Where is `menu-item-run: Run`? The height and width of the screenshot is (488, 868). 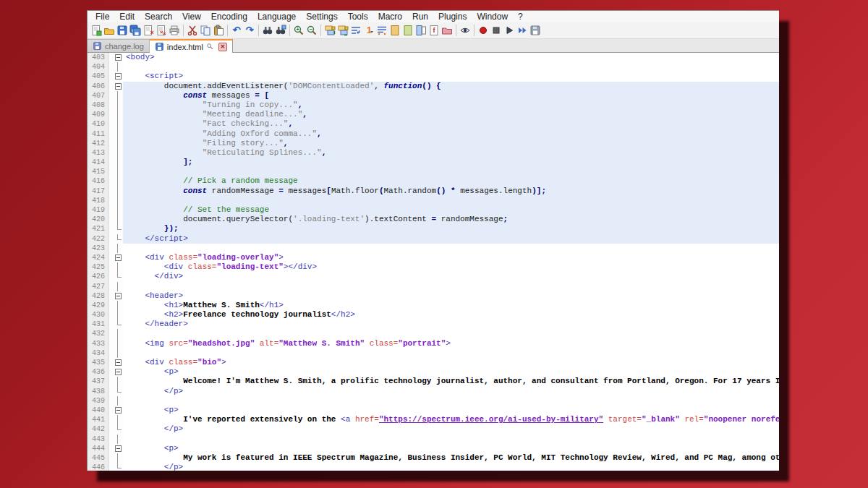
menu-item-run: Run is located at coordinates (420, 17).